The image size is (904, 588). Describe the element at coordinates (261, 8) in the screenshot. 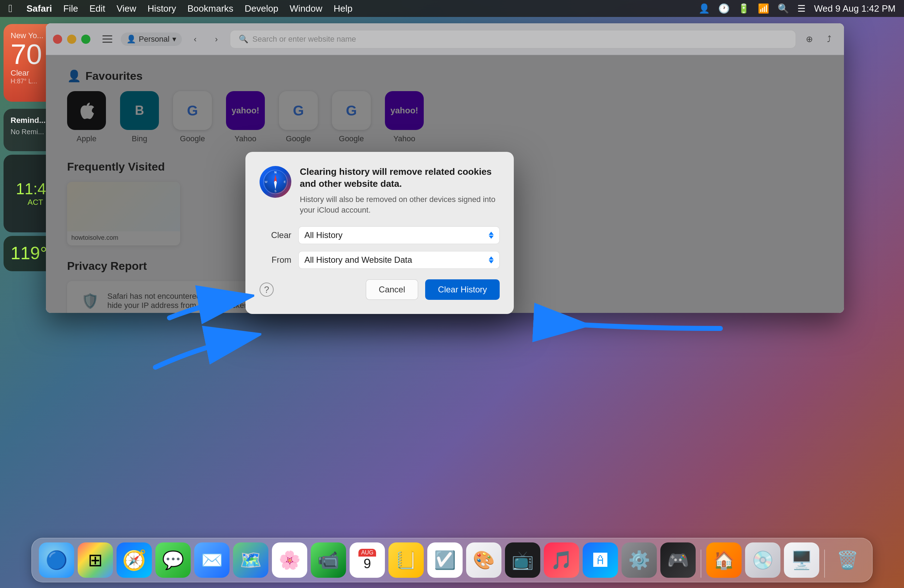

I see `menubar-develop: Develop` at that location.